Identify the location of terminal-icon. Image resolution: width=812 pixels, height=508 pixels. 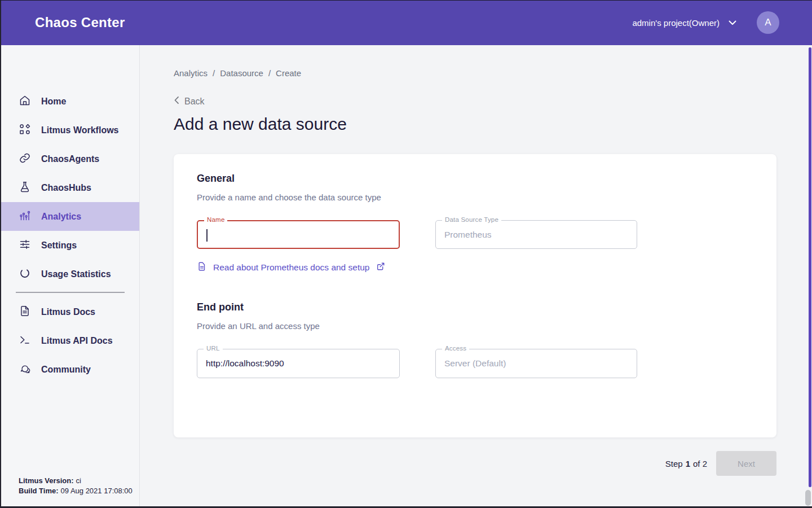
(25, 341).